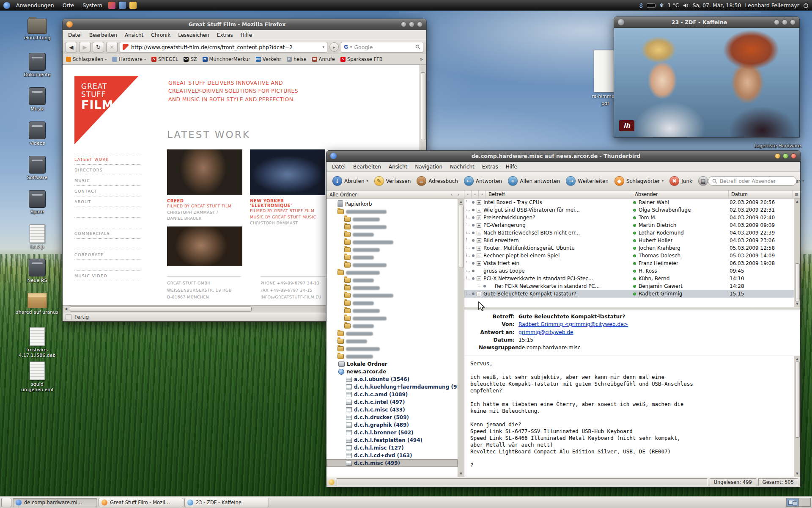 The height and width of the screenshot is (508, 812). Describe the element at coordinates (392, 379) in the screenshot. I see `newsgroup-item: a.o.l.ubuntu (3546)` at that location.